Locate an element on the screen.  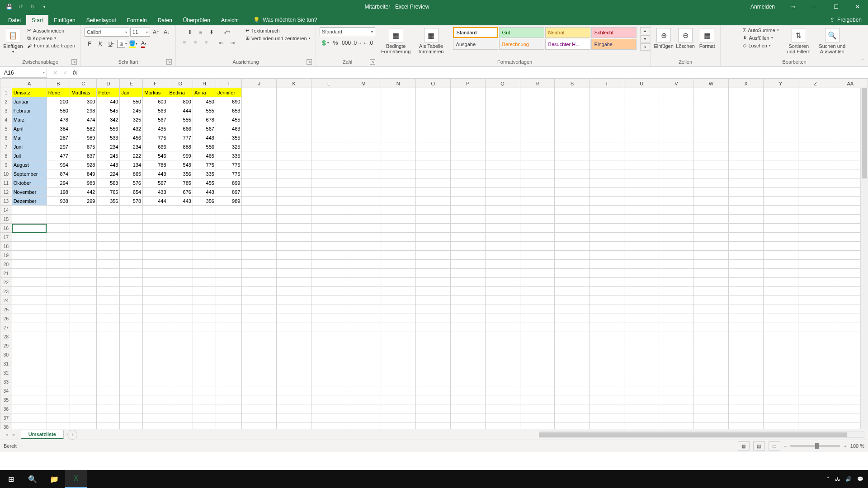
col-header: E is located at coordinates (131, 84).